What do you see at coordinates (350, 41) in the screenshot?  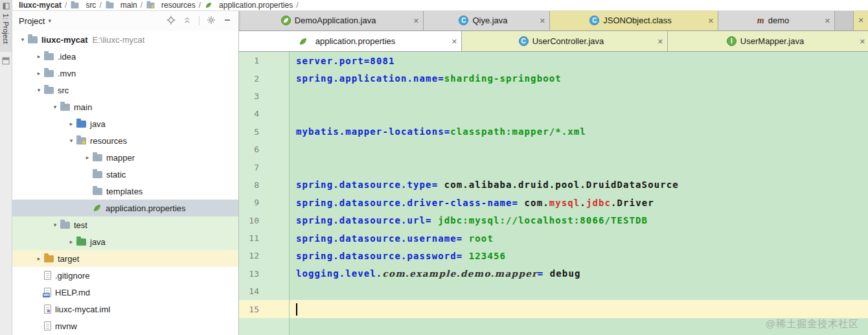 I see `editor-tab-application-properties: application.properties✕` at bounding box center [350, 41].